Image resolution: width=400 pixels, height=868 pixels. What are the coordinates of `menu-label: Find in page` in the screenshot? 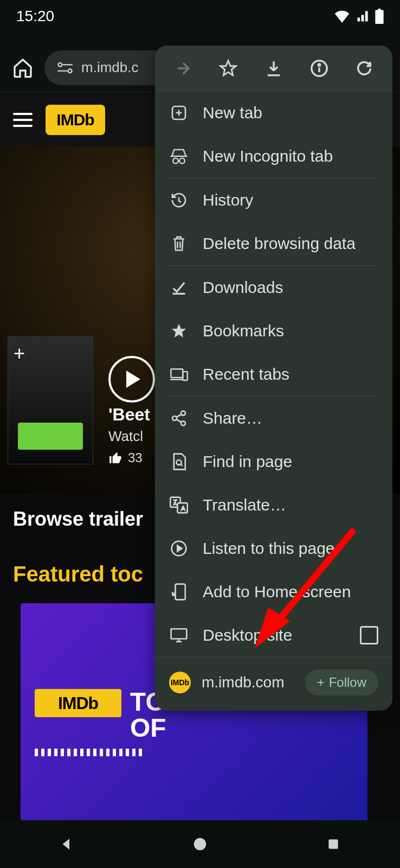 It's located at (247, 462).